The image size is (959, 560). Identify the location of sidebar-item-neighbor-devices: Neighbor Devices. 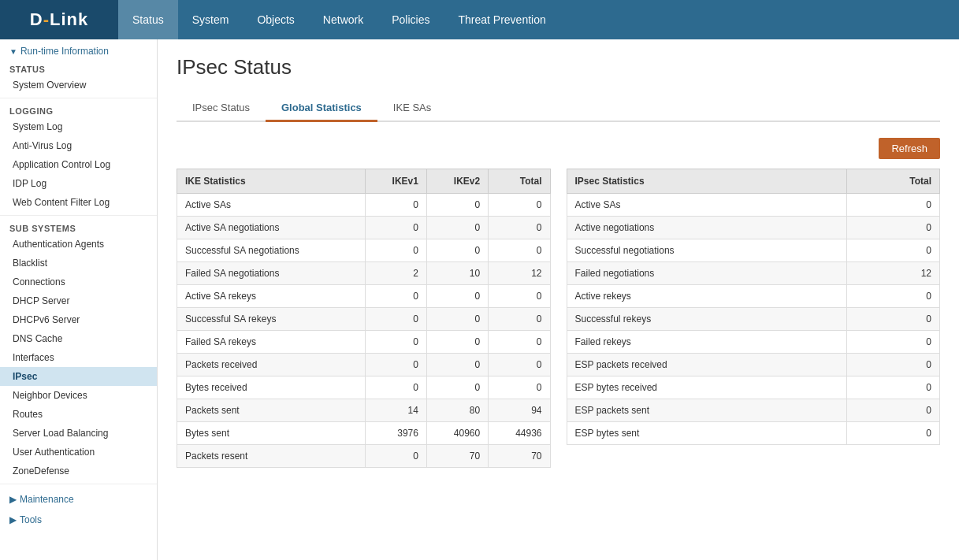
(79, 395).